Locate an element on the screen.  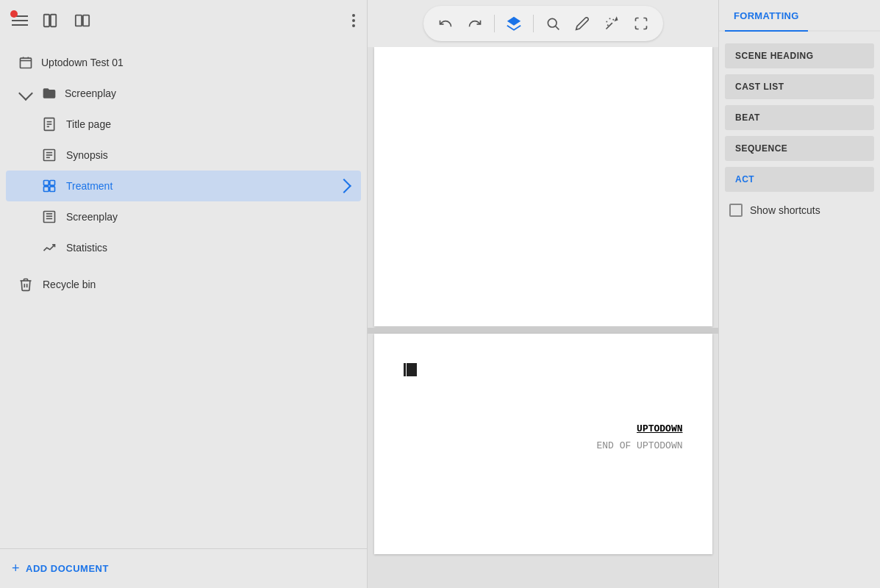
folder-icon is located at coordinates (49, 93).